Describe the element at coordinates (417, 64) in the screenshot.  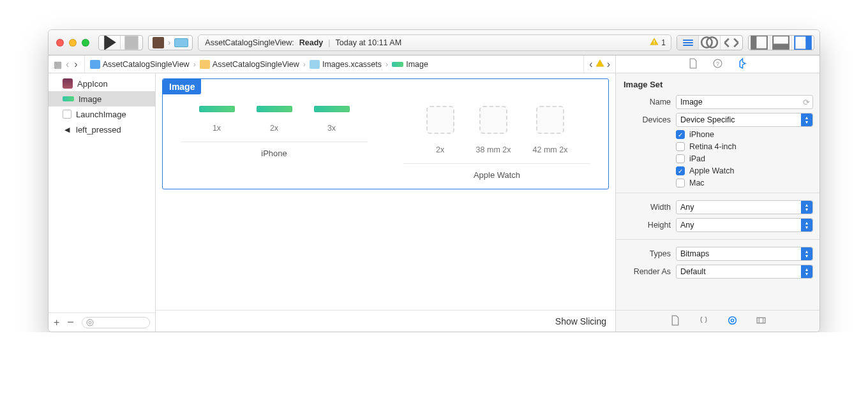
I see `crumb-asset: Image` at that location.